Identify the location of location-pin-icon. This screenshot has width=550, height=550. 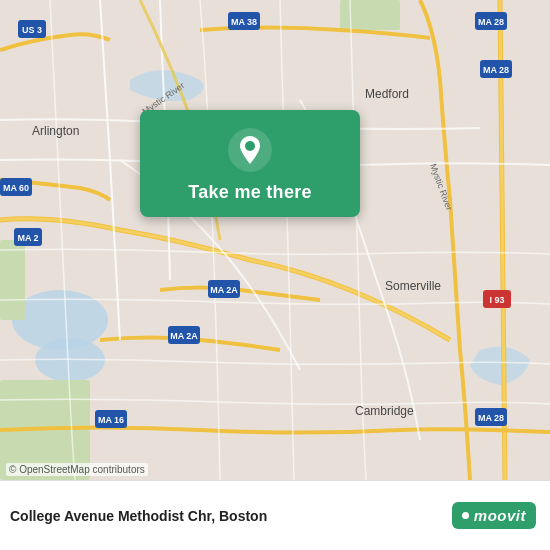
(250, 150).